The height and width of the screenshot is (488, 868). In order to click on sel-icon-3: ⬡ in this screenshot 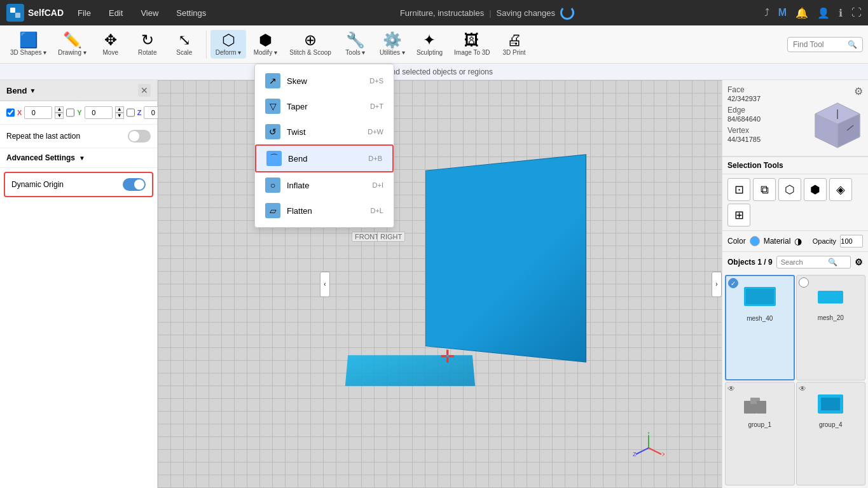, I will do `click(790, 190)`.